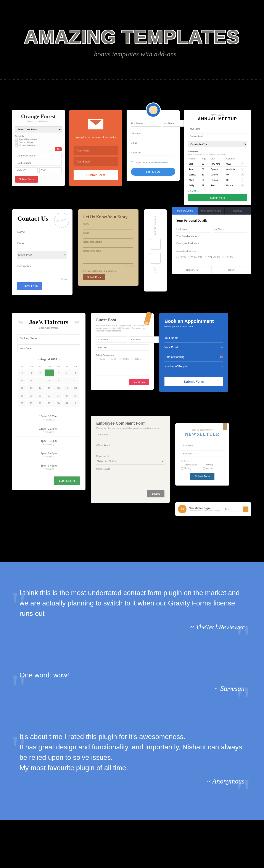 The height and width of the screenshot is (868, 264). What do you see at coordinates (246, 509) in the screenshot?
I see `go-button: →` at bounding box center [246, 509].